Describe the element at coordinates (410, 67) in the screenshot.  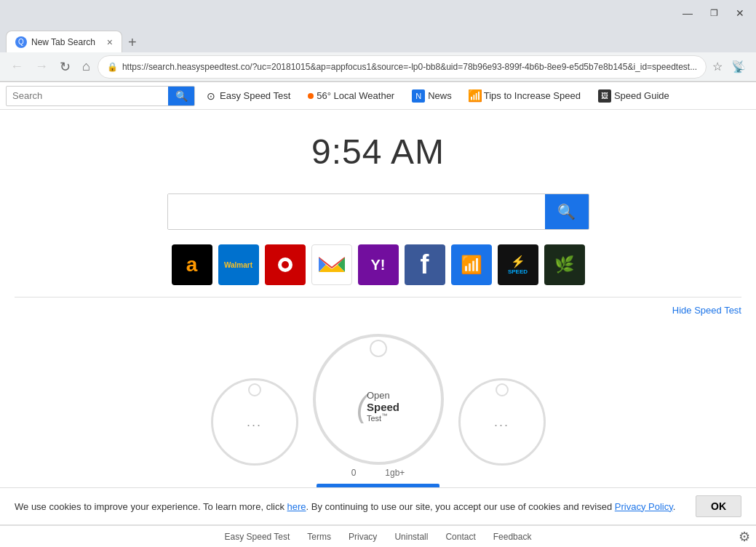
I see `address-text: https://search.heasyspeedtest.co/?uc=201…` at that location.